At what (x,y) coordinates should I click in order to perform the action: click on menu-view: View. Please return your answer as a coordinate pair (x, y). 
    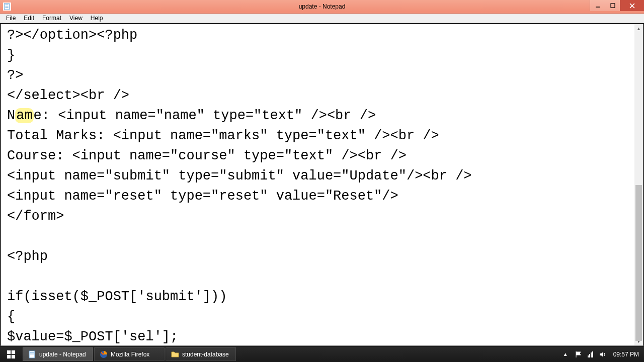
    Looking at the image, I should click on (76, 18).